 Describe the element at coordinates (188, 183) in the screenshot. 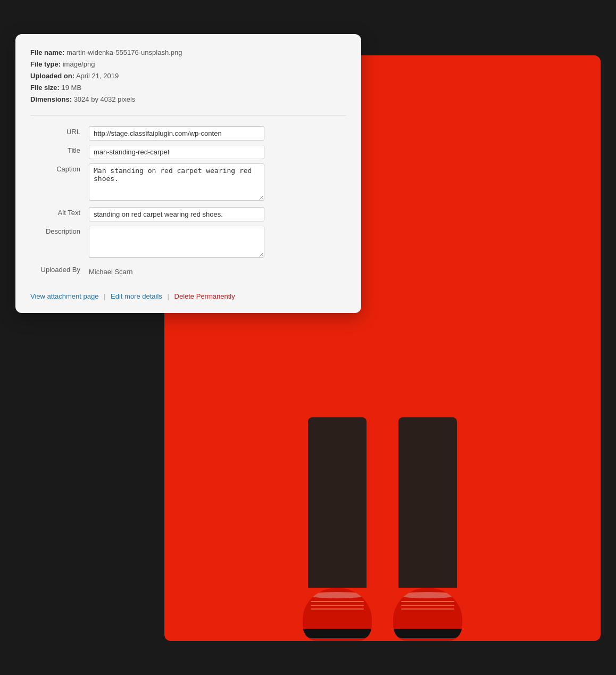

I see `caption-row: Caption Man standing on red carpet weari…` at that location.